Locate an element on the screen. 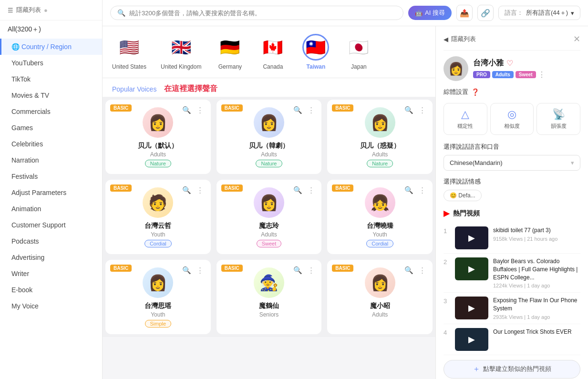  sidebar-item-label: Games is located at coordinates (22, 128).